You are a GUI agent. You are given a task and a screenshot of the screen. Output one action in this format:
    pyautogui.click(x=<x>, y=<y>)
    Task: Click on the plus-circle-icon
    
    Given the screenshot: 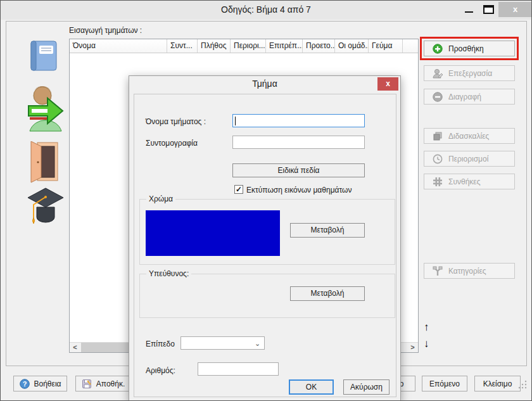 What is the action you would take?
    pyautogui.click(x=438, y=49)
    